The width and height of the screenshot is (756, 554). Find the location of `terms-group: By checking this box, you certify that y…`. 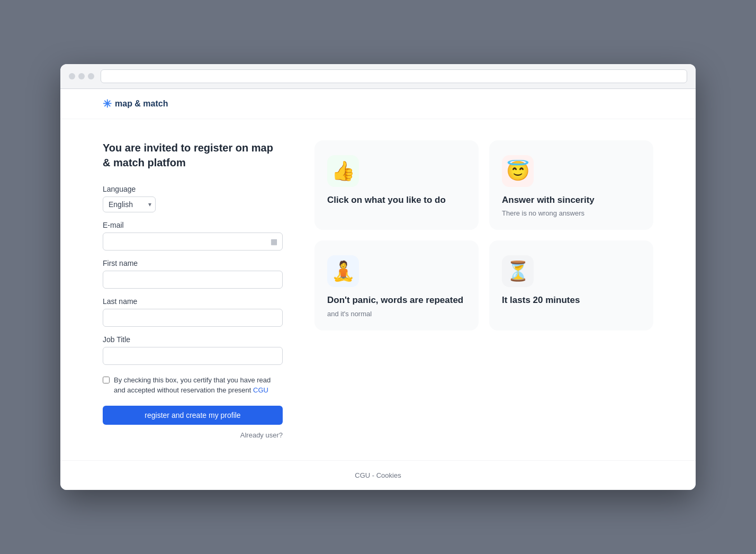

terms-group: By checking this box, you certify that y… is located at coordinates (193, 385).